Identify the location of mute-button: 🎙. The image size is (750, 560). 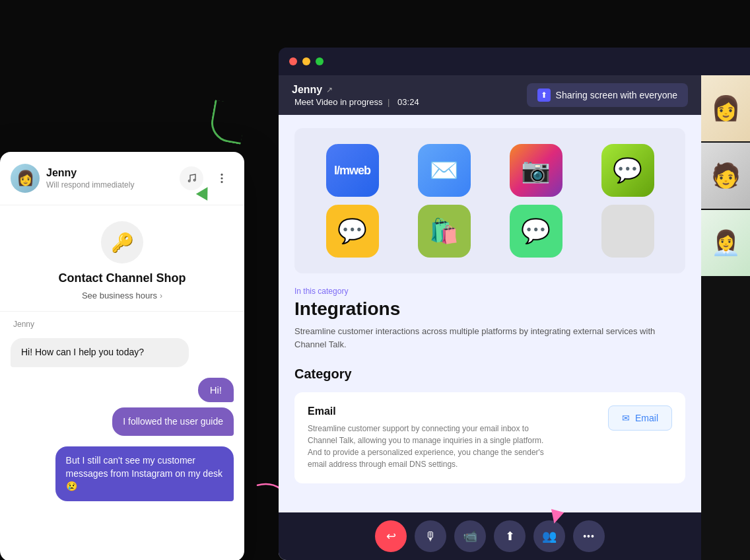
(430, 536).